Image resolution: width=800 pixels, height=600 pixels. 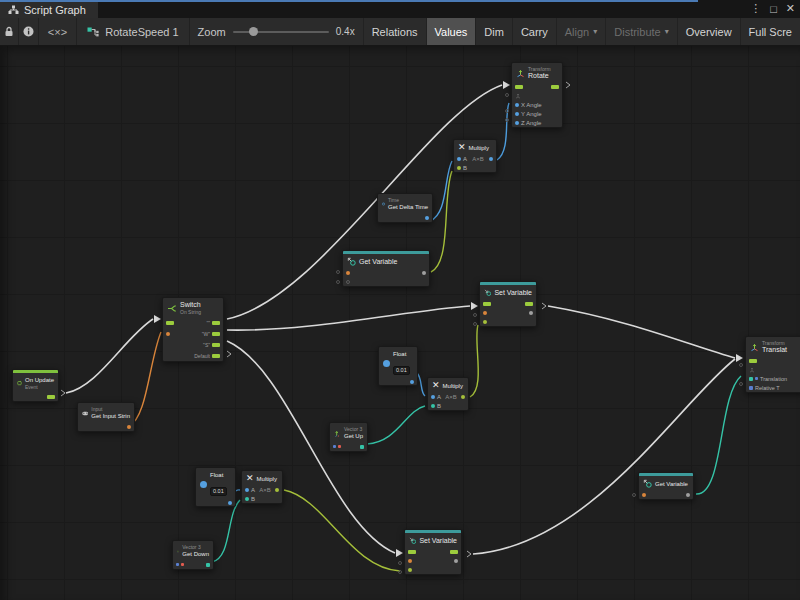 What do you see at coordinates (281, 32) in the screenshot?
I see `zoom-slider` at bounding box center [281, 32].